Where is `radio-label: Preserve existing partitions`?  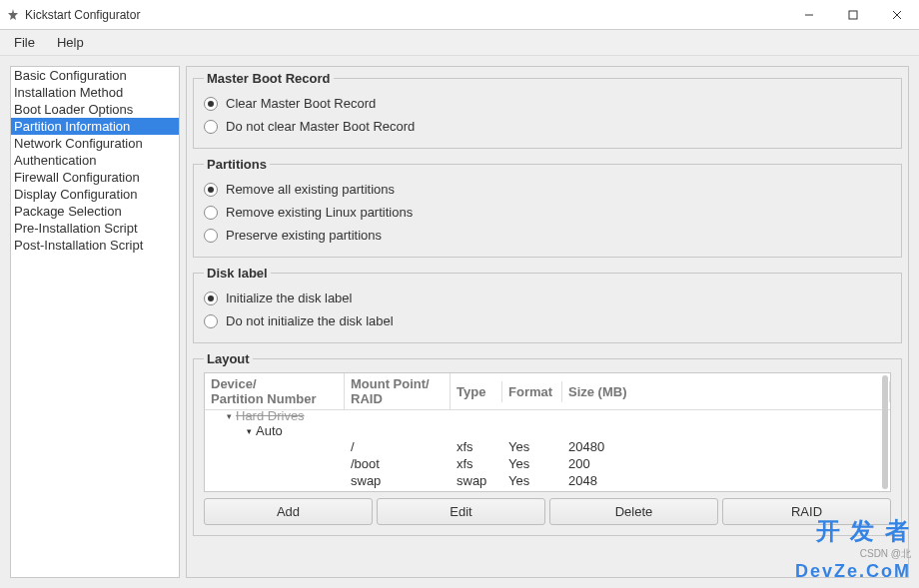 radio-label: Preserve existing partitions is located at coordinates (304, 236).